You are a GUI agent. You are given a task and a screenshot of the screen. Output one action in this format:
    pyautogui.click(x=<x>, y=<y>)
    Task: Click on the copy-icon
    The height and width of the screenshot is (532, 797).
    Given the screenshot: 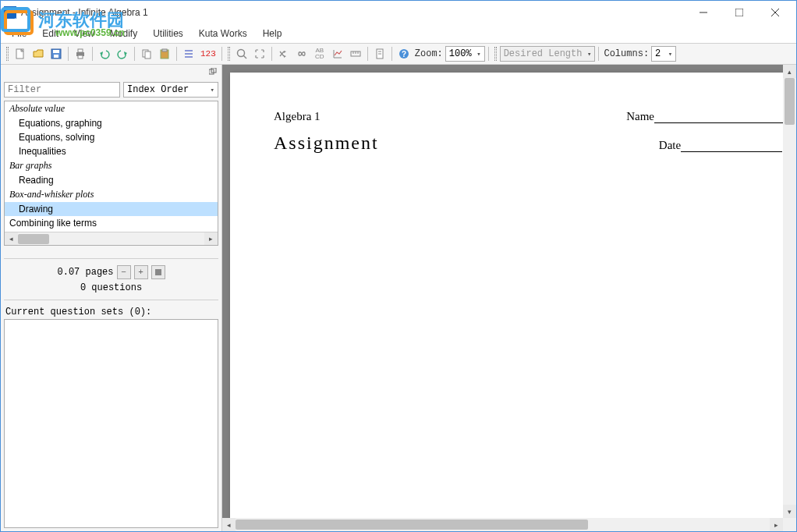 What is the action you would take?
    pyautogui.click(x=147, y=54)
    